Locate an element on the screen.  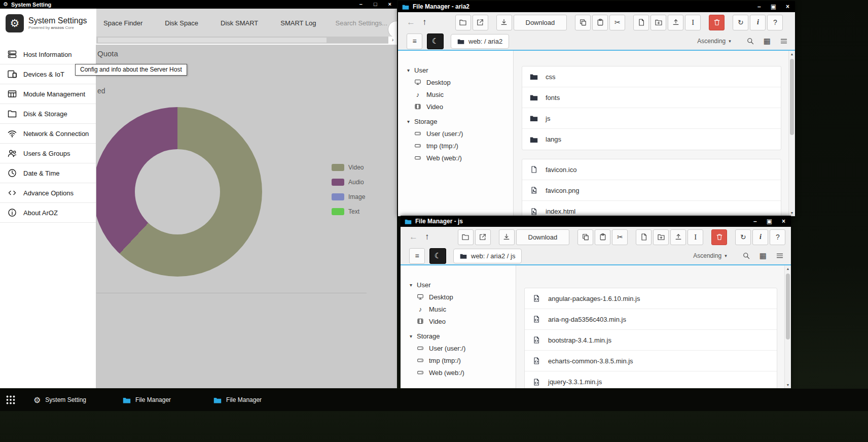
tab-disk-smart: Disk SMART is located at coordinates (239, 23).